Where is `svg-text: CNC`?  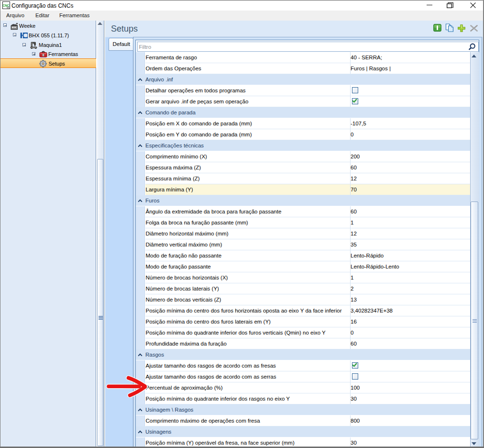 svg-text: CNC is located at coordinates (6, 6).